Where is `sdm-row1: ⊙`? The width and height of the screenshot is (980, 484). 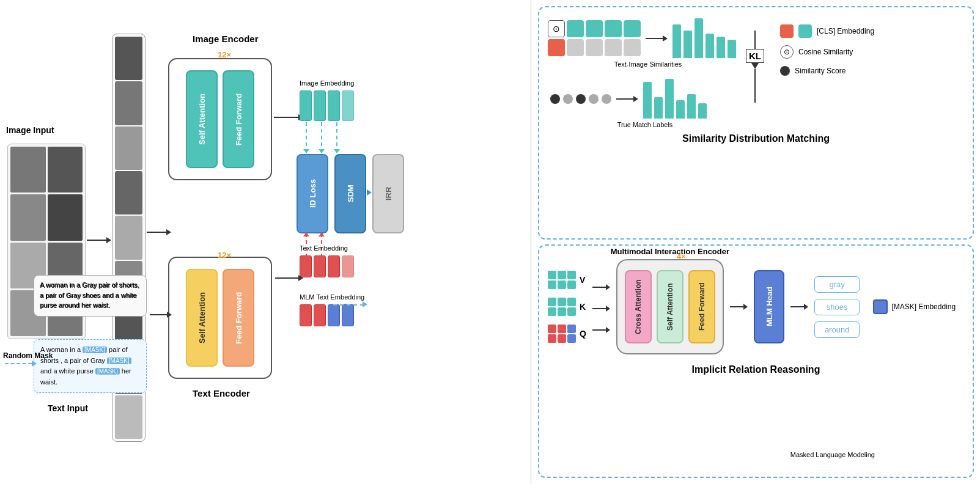
sdm-row1: ⊙ is located at coordinates (594, 29).